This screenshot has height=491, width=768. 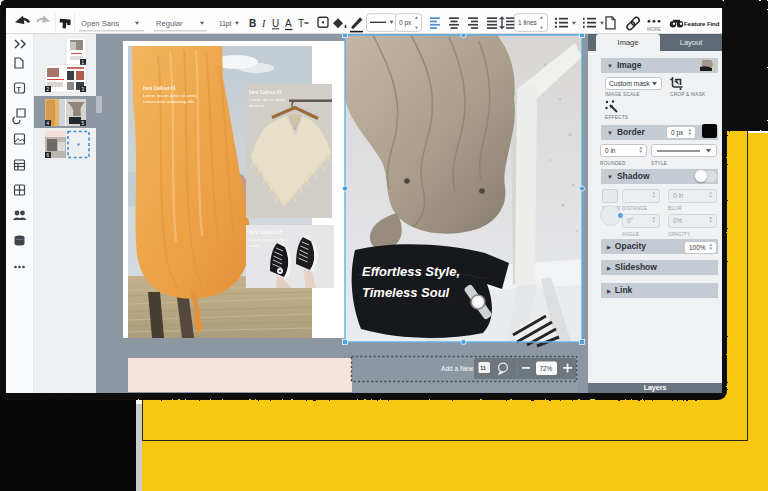 I want to click on svg-text: consectetur adipiscing elit., so click(x=169, y=102).